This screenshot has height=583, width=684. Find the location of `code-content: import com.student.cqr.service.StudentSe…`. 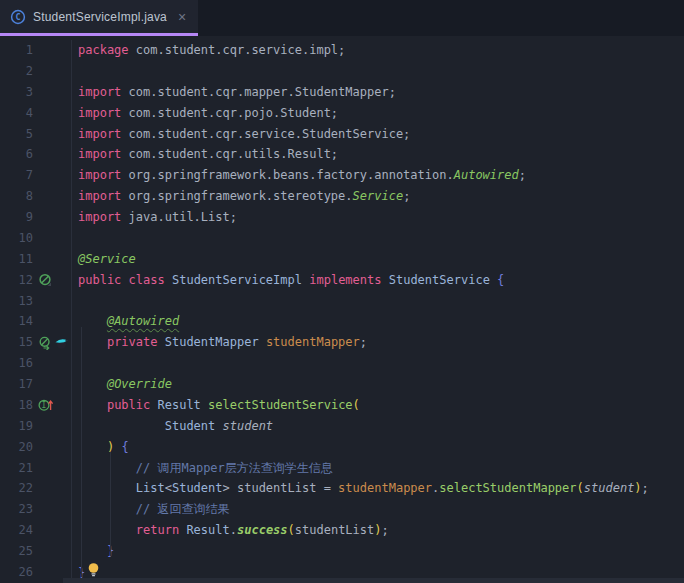

code-content: import com.student.cqr.service.StudentSe… is located at coordinates (378, 134).